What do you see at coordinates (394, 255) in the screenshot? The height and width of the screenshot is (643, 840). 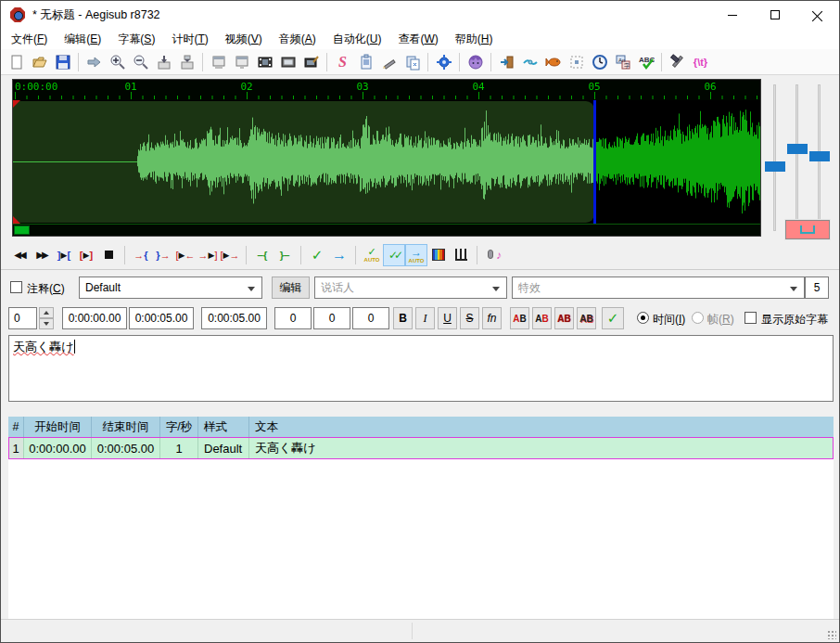 I see `auto-next-change-button: ✓✓` at bounding box center [394, 255].